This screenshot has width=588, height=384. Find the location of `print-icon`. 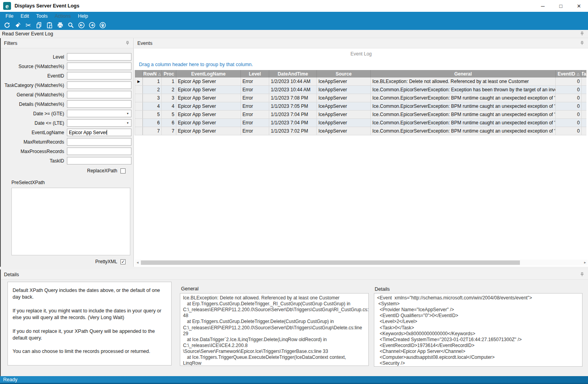

print-icon is located at coordinates (60, 25).